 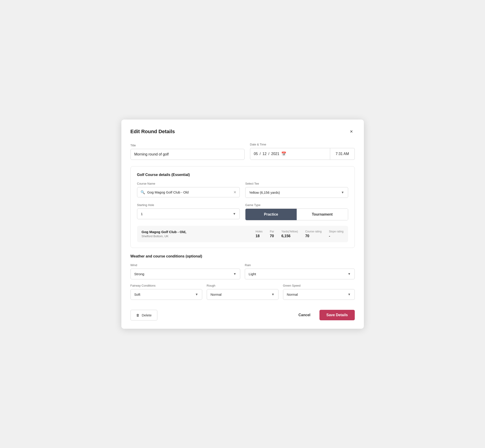 I want to click on rough-value: Normal, so click(x=216, y=295).